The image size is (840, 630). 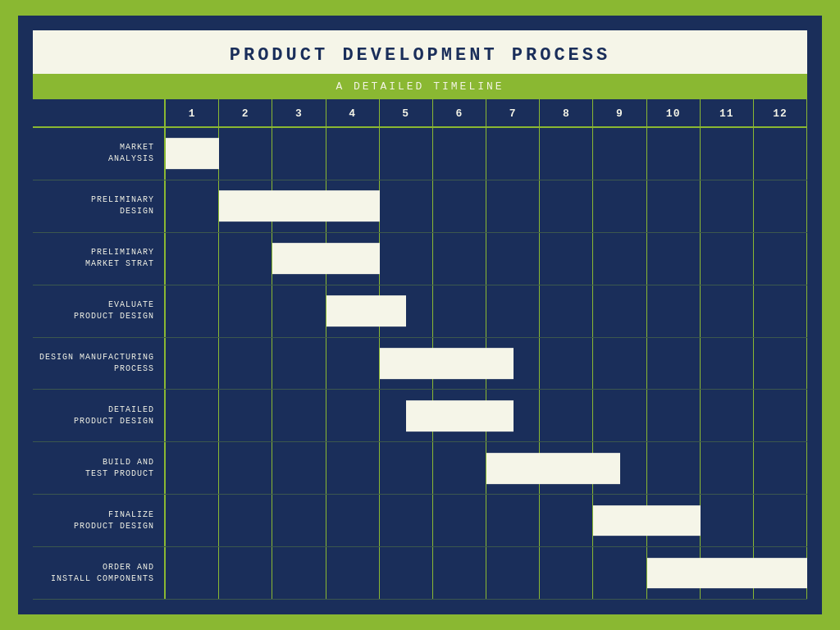 I want to click on month-cell: 5, so click(x=407, y=113).